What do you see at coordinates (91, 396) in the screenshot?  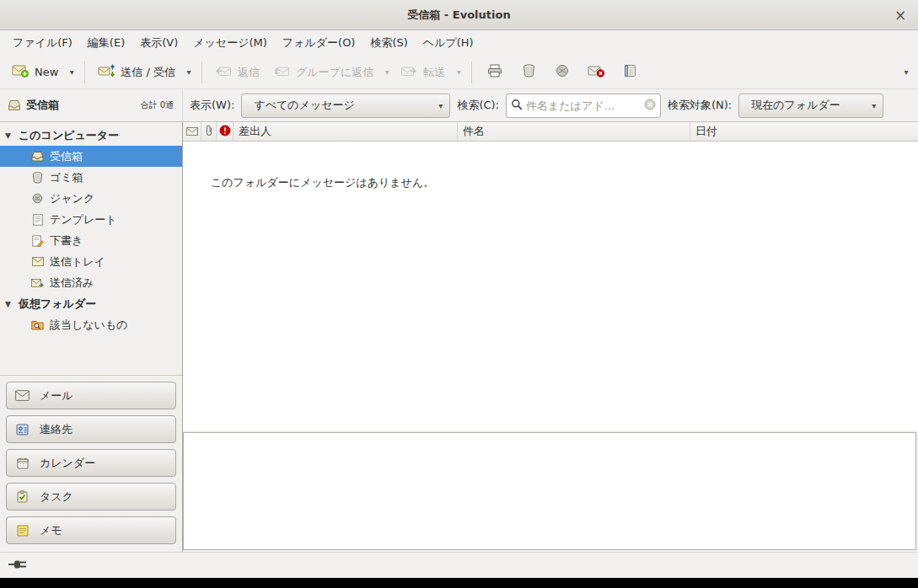 I see `switcher-mail-button: メール` at bounding box center [91, 396].